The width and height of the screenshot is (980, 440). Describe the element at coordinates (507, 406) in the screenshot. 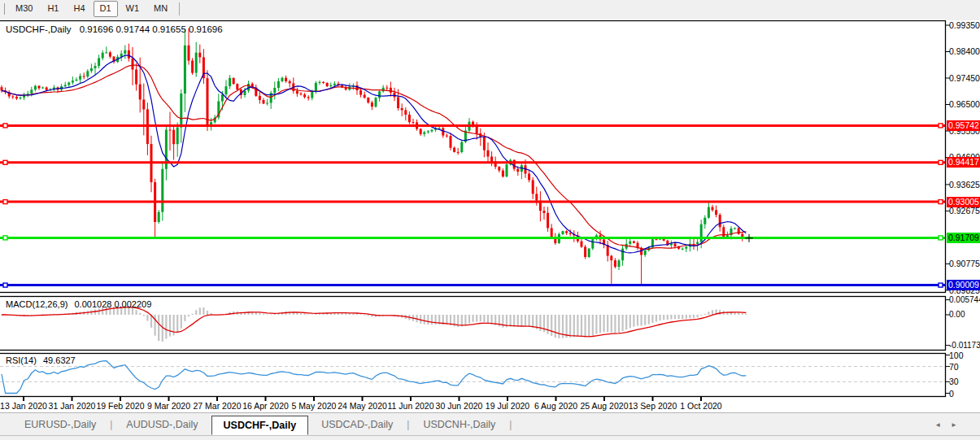

I see `date-axis-label: 19 Jul 2020` at that location.